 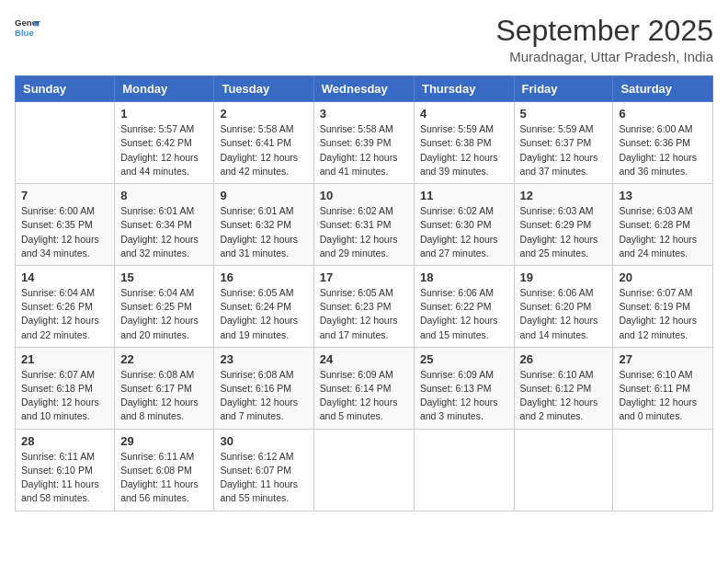 What do you see at coordinates (263, 478) in the screenshot?
I see `day-info: Sunrise: 6:12 AM Sunset: 6:07 PM Dayligh…` at bounding box center [263, 478].